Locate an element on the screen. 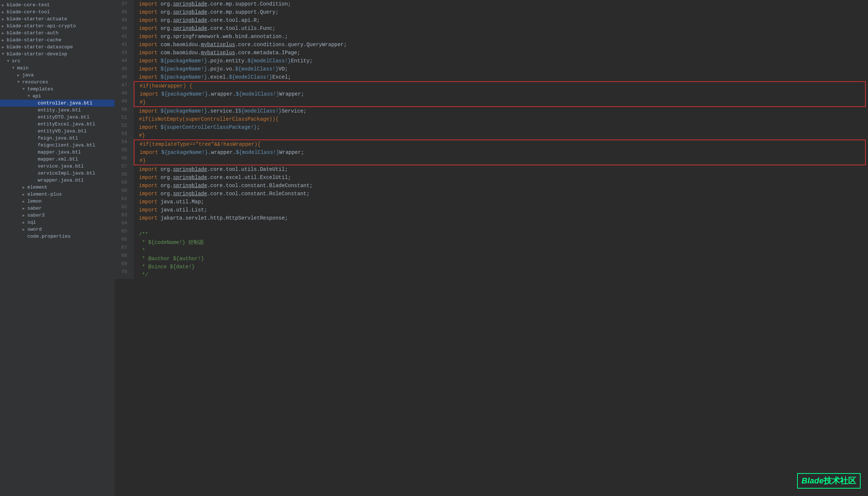  sidebar-item-main: ▼main is located at coordinates (57, 68).